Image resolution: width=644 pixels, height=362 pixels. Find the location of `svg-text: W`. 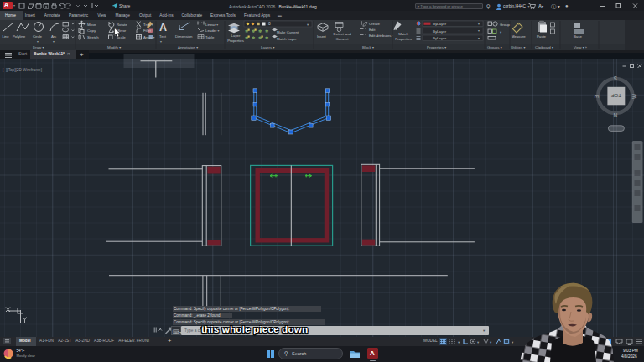

svg-text: W is located at coordinates (634, 96).